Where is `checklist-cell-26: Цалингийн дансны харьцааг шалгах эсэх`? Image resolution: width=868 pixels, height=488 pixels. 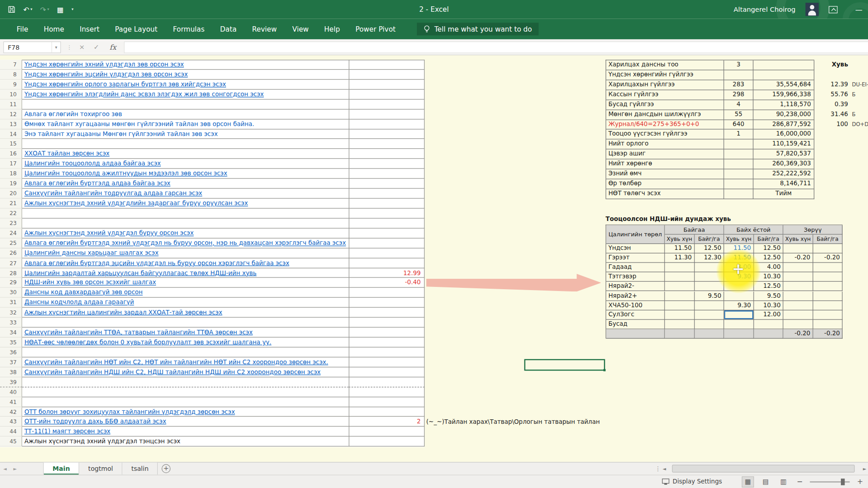
checklist-cell-26: Цалингийн дансны харьцааг шалгах эсэх is located at coordinates (185, 253).